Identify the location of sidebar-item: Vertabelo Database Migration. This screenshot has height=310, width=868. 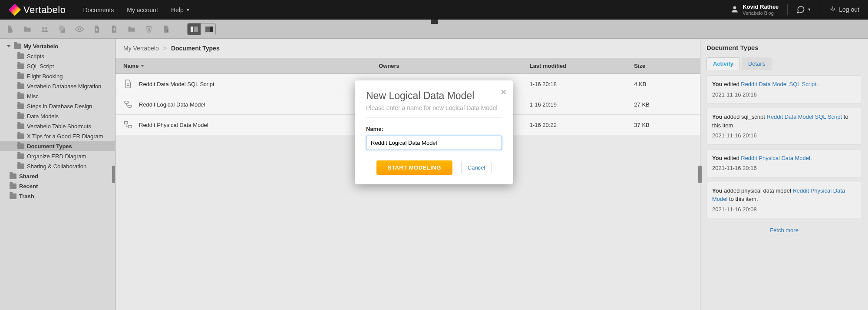
(57, 86).